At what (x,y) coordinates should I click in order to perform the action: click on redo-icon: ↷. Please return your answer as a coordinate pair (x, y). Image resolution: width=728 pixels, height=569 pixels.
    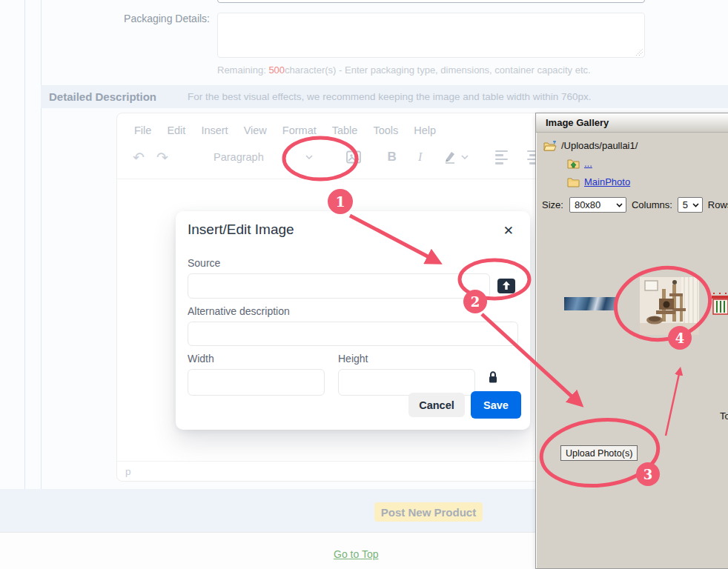
    Looking at the image, I should click on (162, 157).